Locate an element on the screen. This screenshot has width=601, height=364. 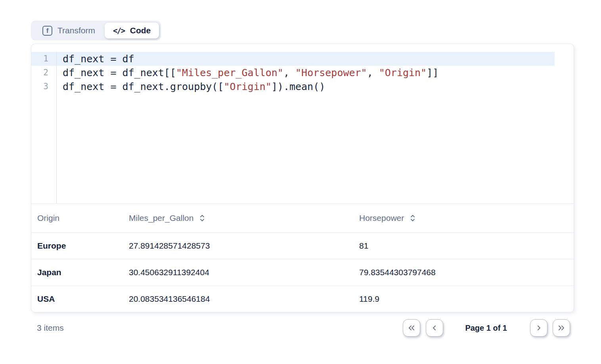
cell-origin: Europe is located at coordinates (77, 246).